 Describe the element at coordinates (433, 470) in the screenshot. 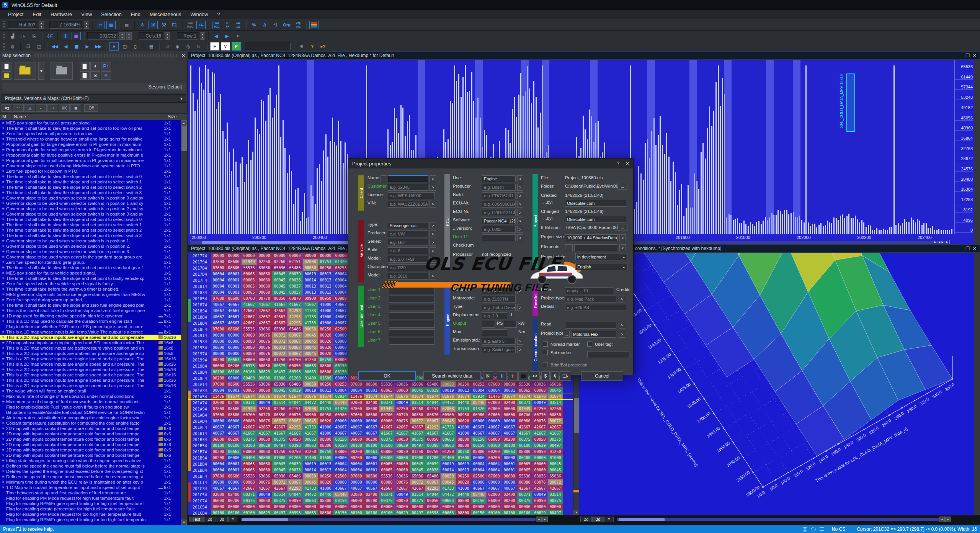

I see `hex-cell: 00038` at that location.